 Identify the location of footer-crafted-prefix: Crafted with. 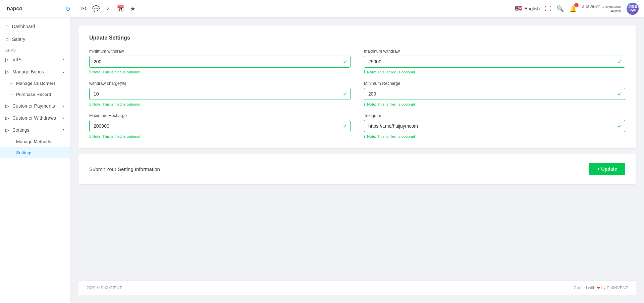
(585, 288).